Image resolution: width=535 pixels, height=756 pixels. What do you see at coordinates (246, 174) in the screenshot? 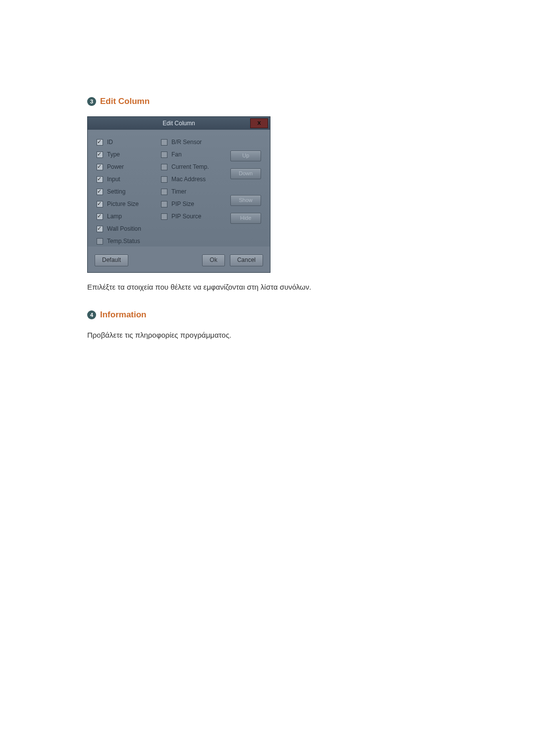
I see `down-button: Down` at bounding box center [246, 174].